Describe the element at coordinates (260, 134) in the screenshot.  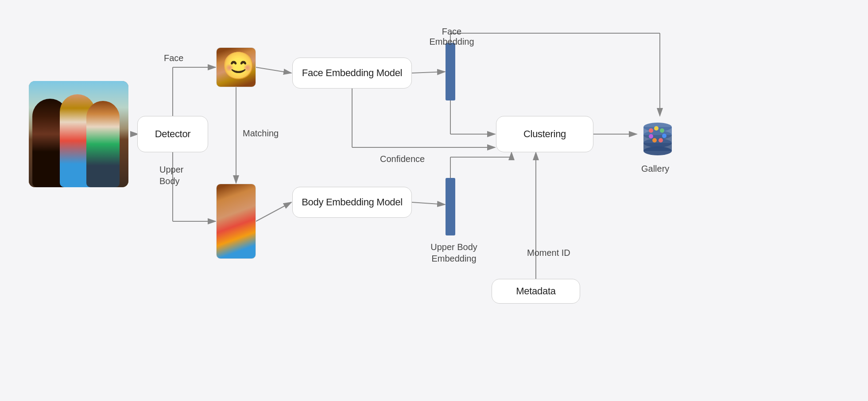
I see `matching-label: Matching` at that location.